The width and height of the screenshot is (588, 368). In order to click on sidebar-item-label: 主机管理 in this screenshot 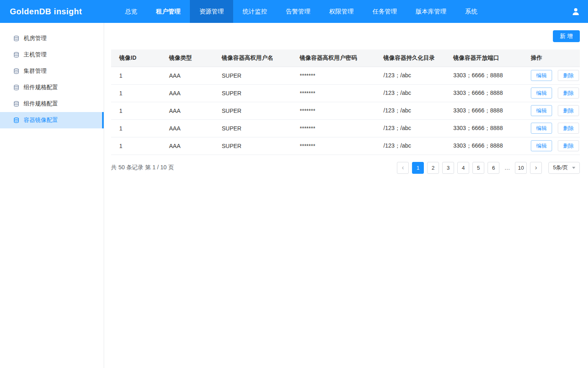, I will do `click(35, 55)`.